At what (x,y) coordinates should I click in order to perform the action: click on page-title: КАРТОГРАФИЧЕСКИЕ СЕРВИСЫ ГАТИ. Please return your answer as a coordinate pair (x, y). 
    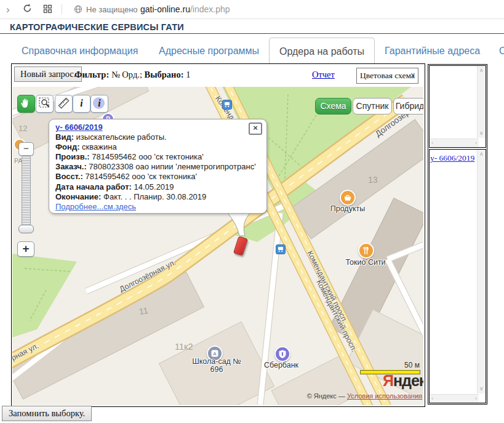
    Looking at the image, I should click on (97, 27).